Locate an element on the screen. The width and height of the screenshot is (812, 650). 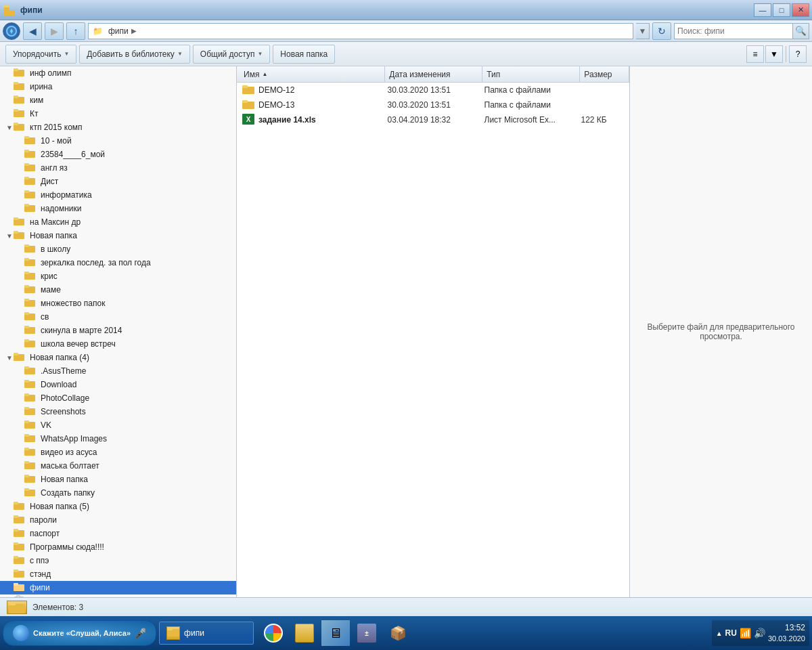
file-name-text: DEMO-13 is located at coordinates (276, 105).